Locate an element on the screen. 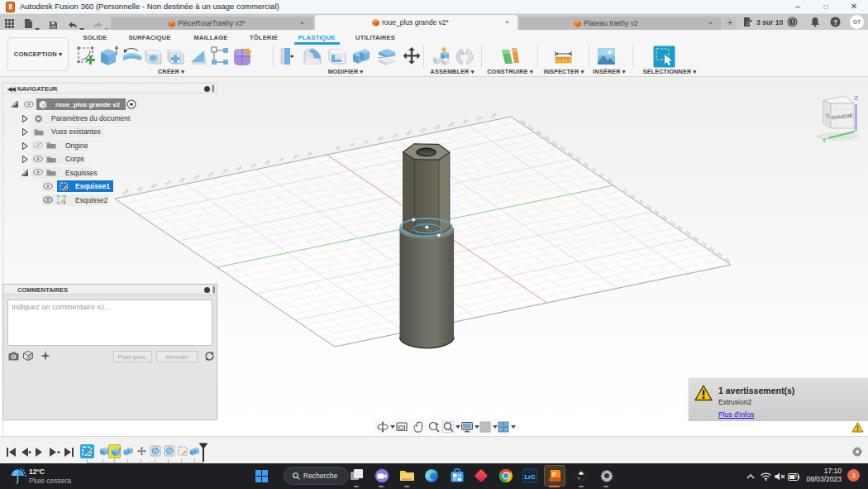  svg-text: 200 is located at coordinates (436, 127).